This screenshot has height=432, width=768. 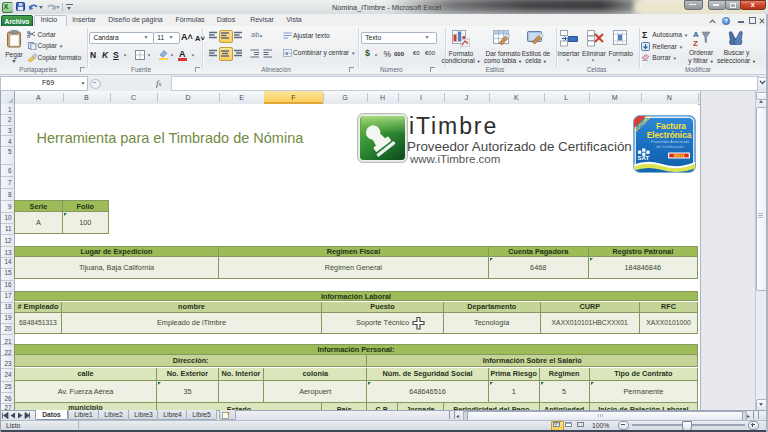 I want to click on svg-text: 89934, so click(x=680, y=156).